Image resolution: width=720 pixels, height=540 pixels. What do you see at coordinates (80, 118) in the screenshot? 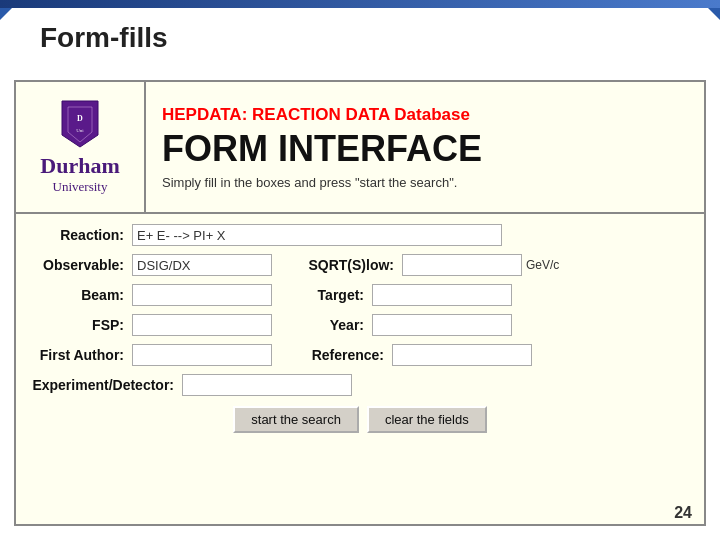
I see `svg-text: D` at bounding box center [80, 118].